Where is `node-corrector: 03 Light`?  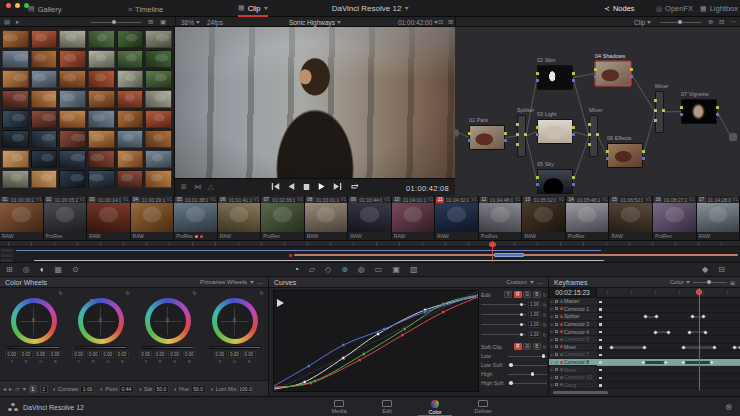 node-corrector: 03 Light is located at coordinates (555, 132).